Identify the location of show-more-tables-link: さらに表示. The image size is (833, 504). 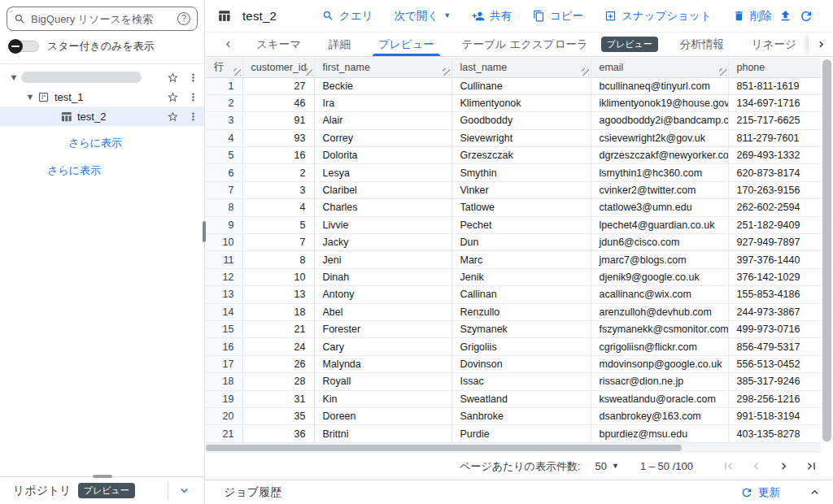
(137, 143).